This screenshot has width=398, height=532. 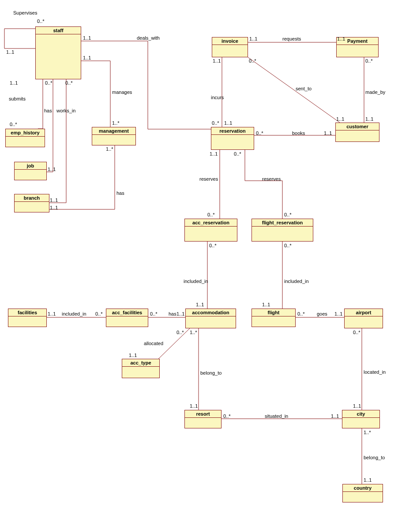 I want to click on entity-title: staff, so click(x=58, y=31).